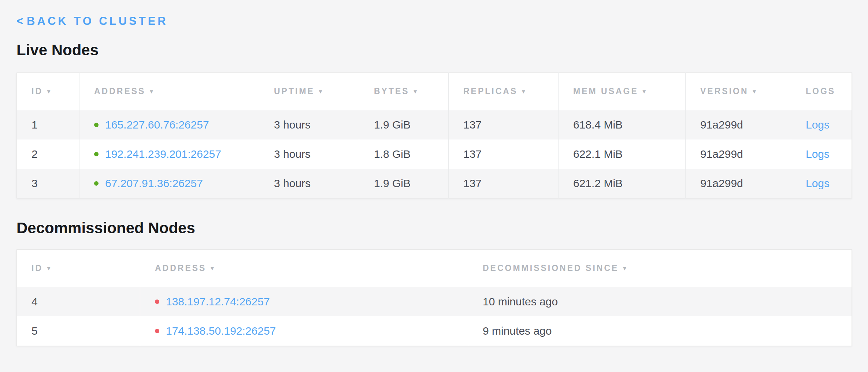 The image size is (868, 372). What do you see at coordinates (622, 154) in the screenshot?
I see `cell-mem-usage: 622.1 MiB` at bounding box center [622, 154].